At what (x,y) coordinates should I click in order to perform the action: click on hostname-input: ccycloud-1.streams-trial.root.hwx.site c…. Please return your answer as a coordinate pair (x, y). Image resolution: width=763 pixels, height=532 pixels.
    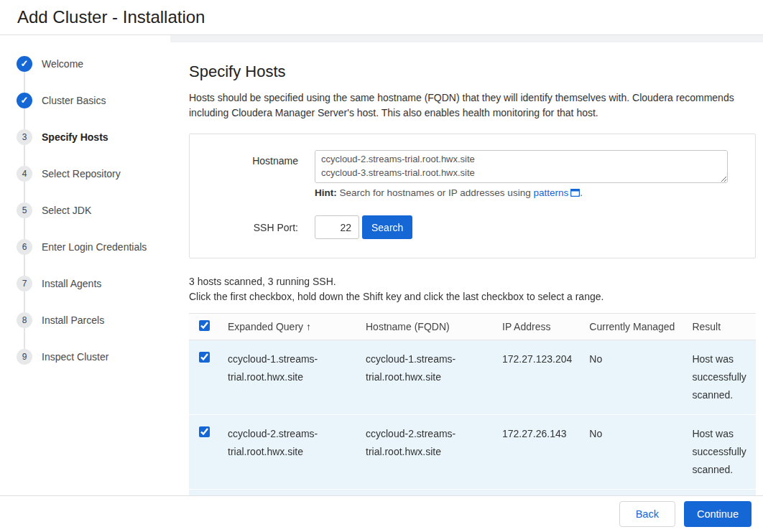
    Looking at the image, I should click on (522, 167).